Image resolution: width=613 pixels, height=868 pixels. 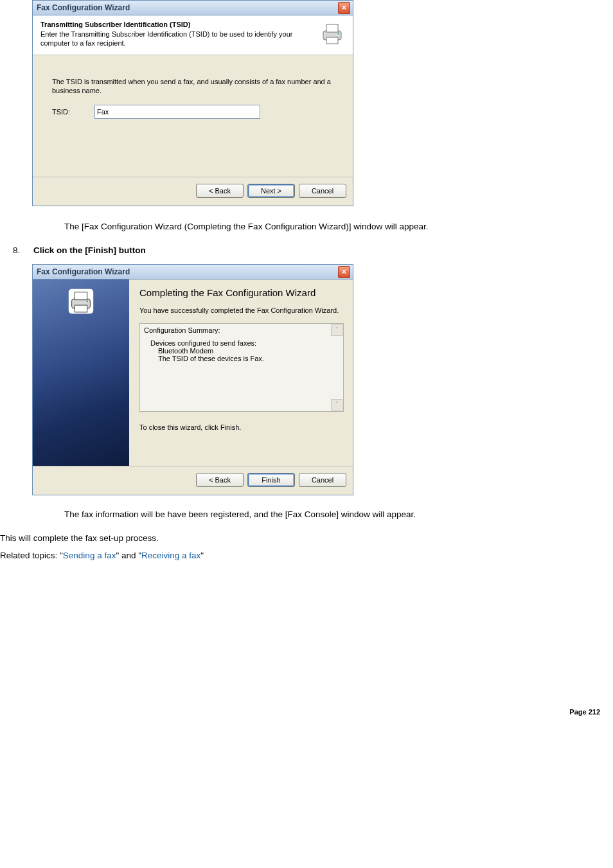 I want to click on complete-subtitle: You have successfully completed the Fax …, so click(x=242, y=311).